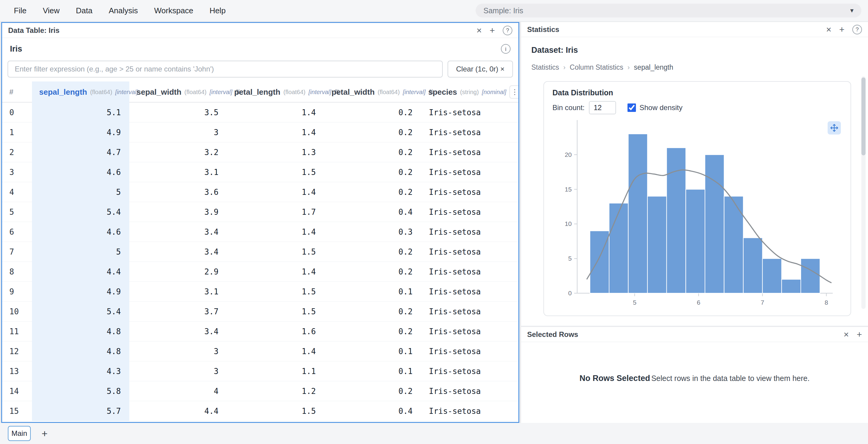  Describe the element at coordinates (260, 351) in the screenshot. I see `table-row: 124.831.40.1Iris-setosa` at that location.